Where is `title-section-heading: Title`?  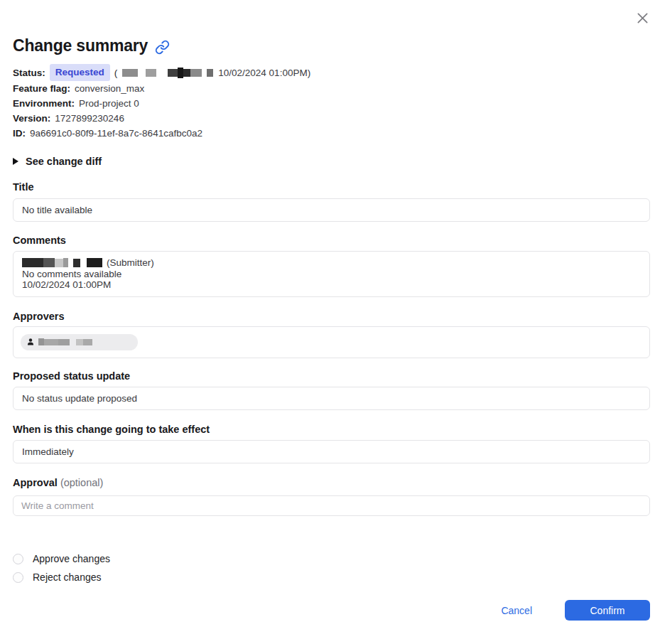
title-section-heading: Title is located at coordinates (331, 188).